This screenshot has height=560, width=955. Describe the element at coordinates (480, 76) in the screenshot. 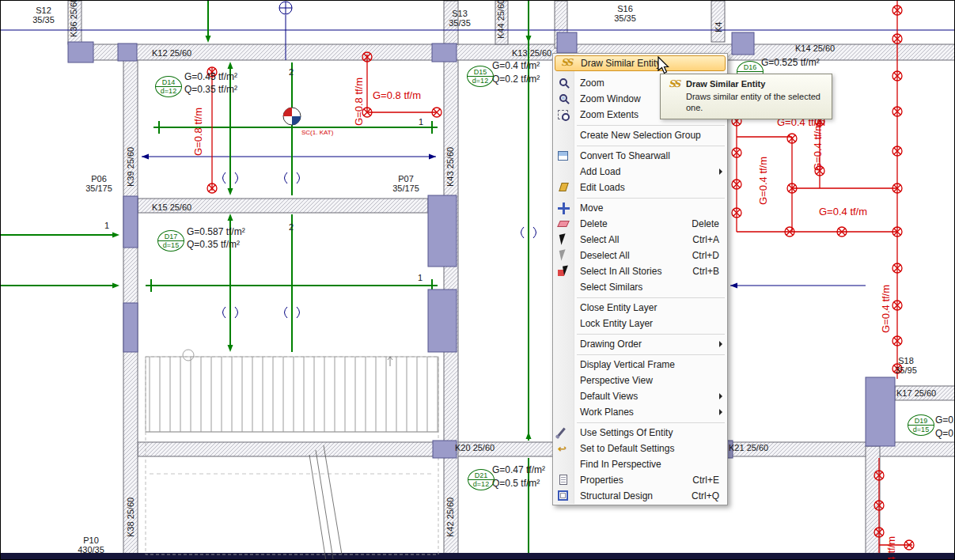

I see `slab-bubble-d15: D15d=12` at that location.